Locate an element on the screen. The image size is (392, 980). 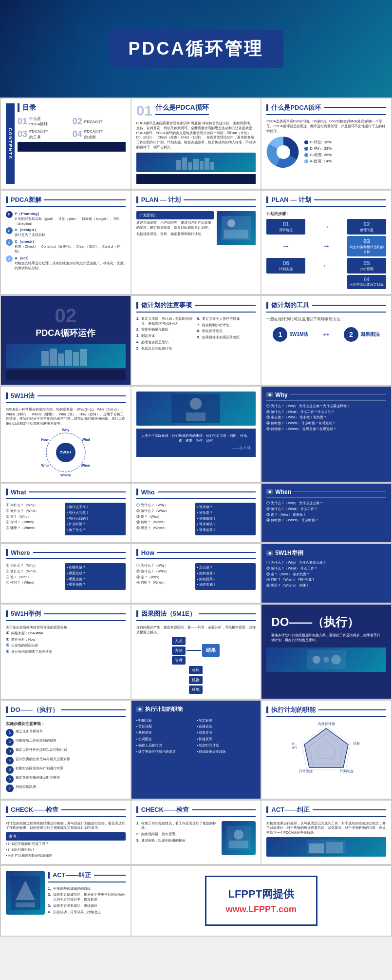
fishbone-diagram: 人员 方法 管理 结果 is located at coordinates (196, 650).